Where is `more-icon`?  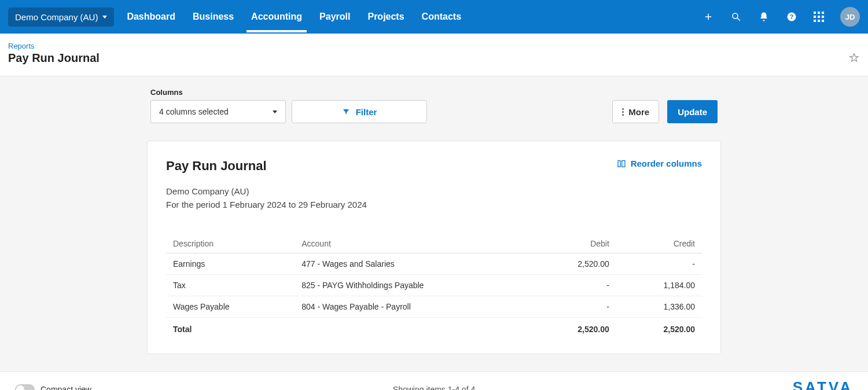
more-icon is located at coordinates (623, 112).